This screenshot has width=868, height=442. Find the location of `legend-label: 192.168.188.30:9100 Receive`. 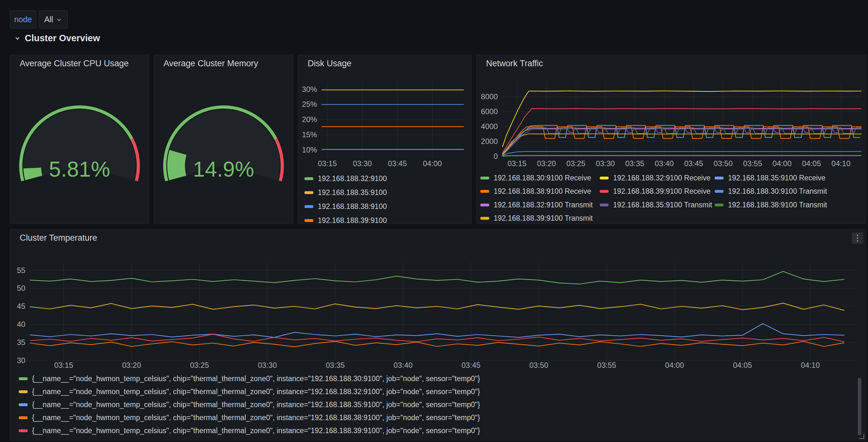

legend-label: 192.168.188.30:9100 Receive is located at coordinates (542, 178).